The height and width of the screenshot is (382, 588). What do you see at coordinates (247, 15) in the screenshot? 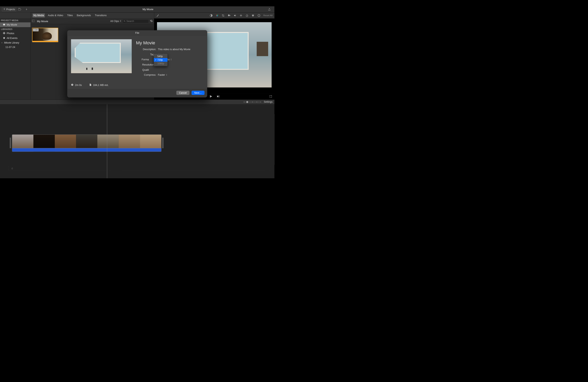
I see `speed-icon` at bounding box center [247, 15].